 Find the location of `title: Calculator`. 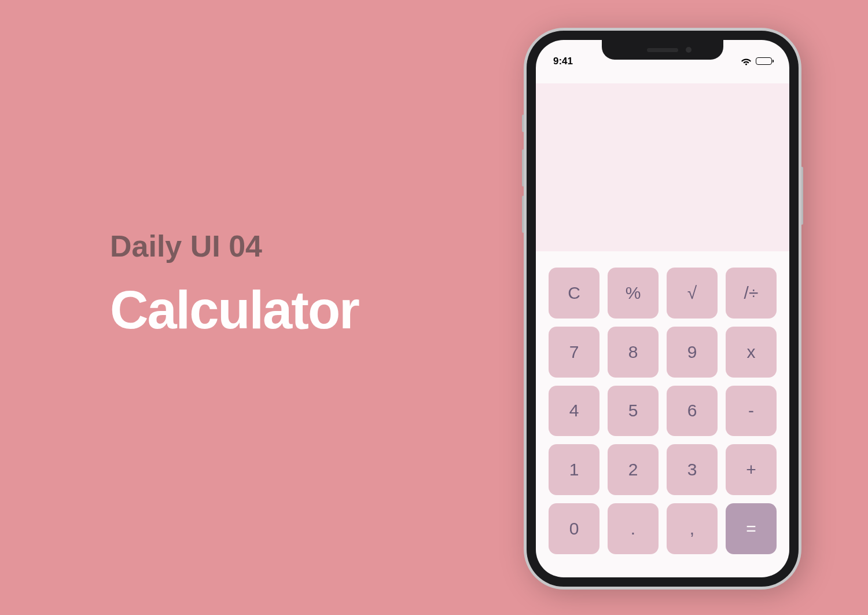

title: Calculator is located at coordinates (234, 310).